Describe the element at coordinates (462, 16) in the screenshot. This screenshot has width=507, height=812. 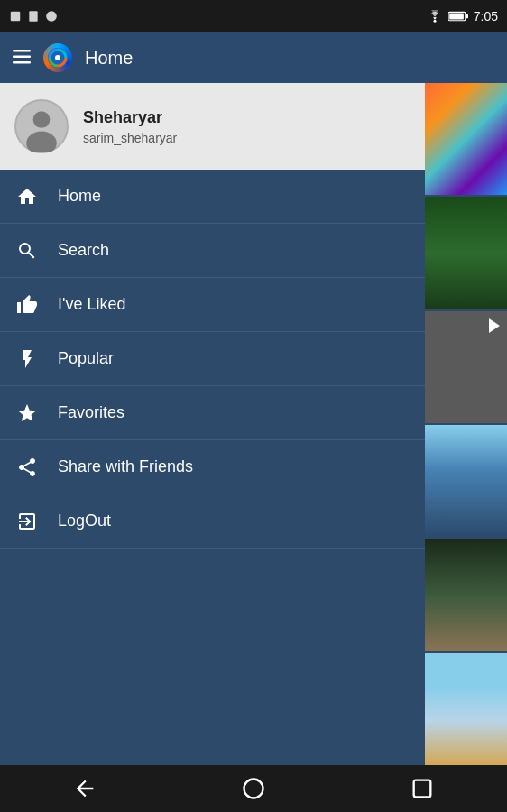
I see `status-bar-right: 7:05` at that location.